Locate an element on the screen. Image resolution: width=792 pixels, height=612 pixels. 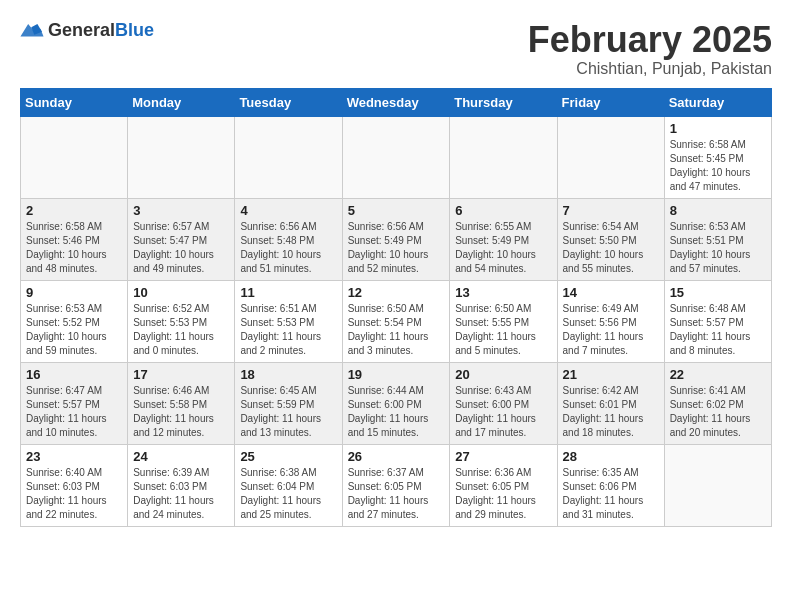
day-number: 9 is located at coordinates (74, 292).